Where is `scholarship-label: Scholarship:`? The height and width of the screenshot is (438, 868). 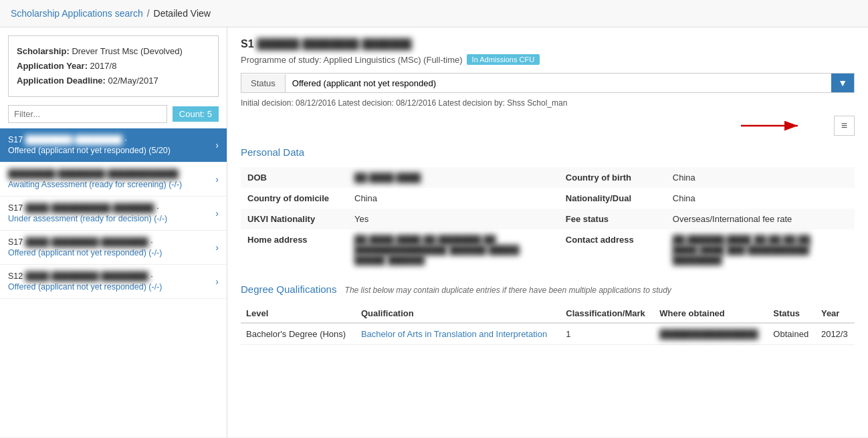
scholarship-label: Scholarship: is located at coordinates (43, 51).